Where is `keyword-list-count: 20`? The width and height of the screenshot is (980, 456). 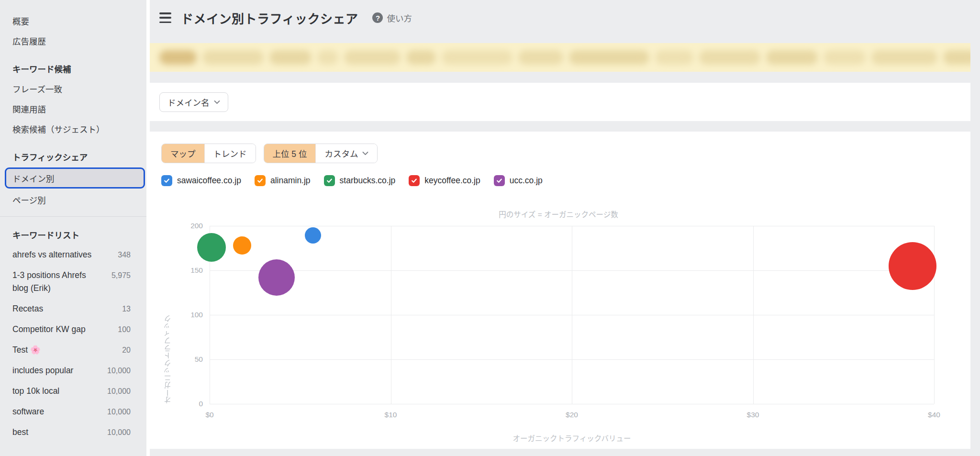
keyword-list-count: 20 is located at coordinates (126, 350).